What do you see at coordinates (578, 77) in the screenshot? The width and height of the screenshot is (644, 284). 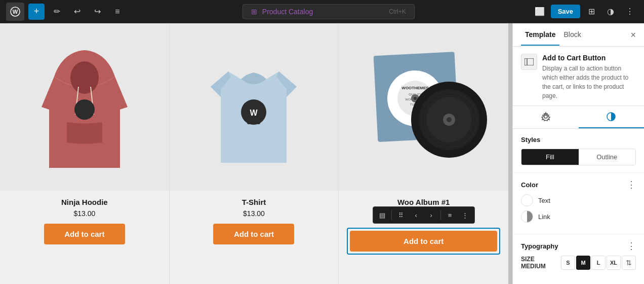 I see `sidebar-block-icon-row: Add to Cart Button Display a call to act…` at bounding box center [578, 77].